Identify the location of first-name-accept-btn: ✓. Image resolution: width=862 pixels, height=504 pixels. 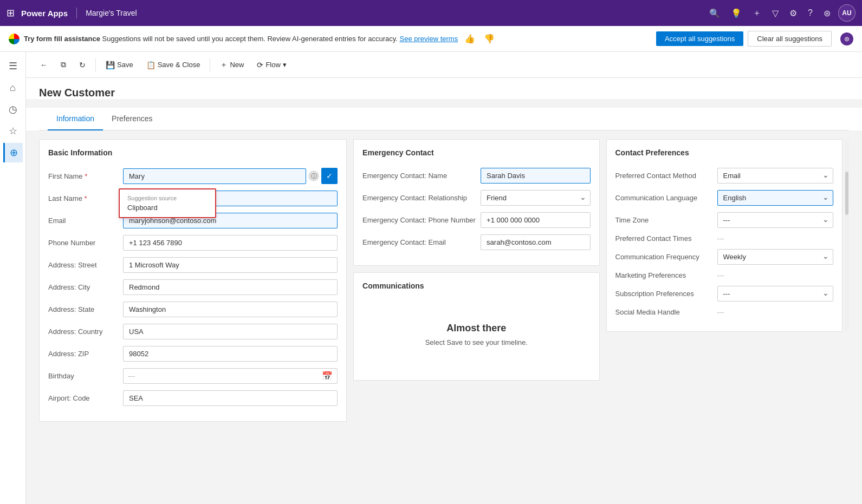
(329, 176).